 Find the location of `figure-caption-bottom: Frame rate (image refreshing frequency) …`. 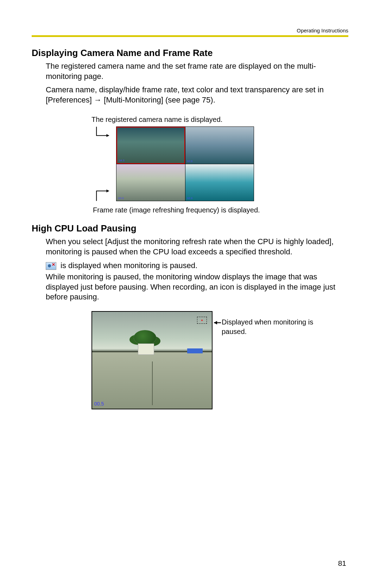

figure-caption-bottom: Frame rate (image refreshing frequency) … is located at coordinates (191, 210).